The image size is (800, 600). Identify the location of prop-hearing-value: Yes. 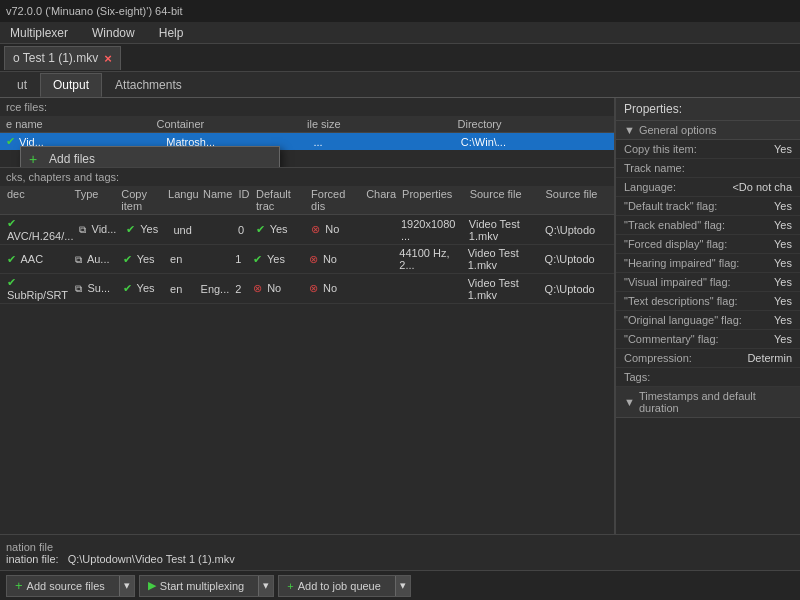
(783, 263).